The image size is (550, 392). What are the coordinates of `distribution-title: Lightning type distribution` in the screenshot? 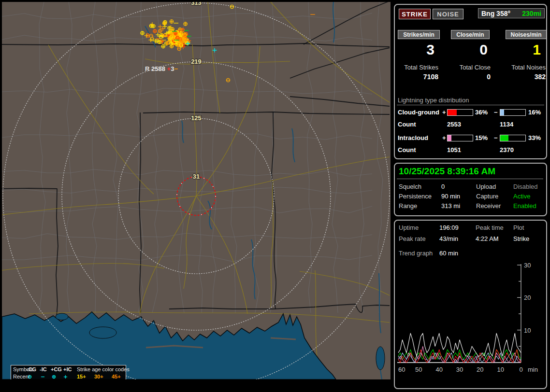 It's located at (433, 100).